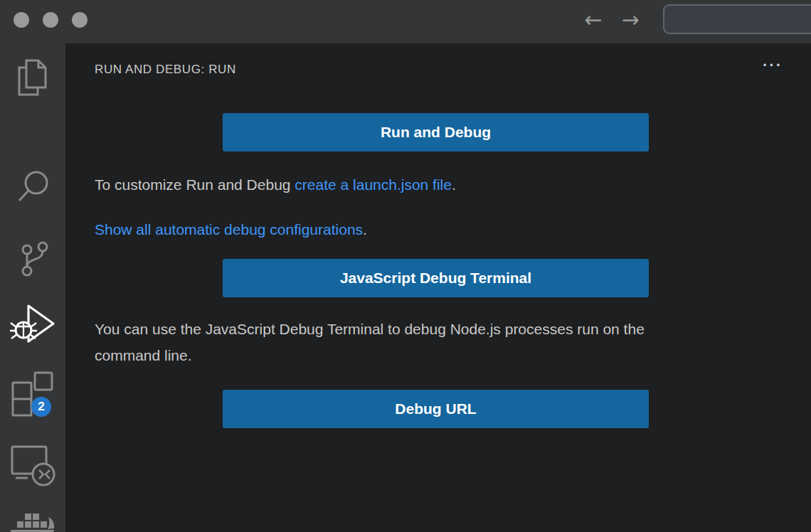  What do you see at coordinates (33, 464) in the screenshot?
I see `remote-explorer-icon` at bounding box center [33, 464].